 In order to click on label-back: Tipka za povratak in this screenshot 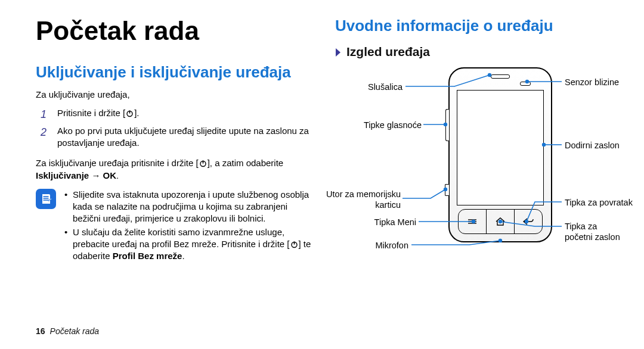, I will do `click(599, 202)`.